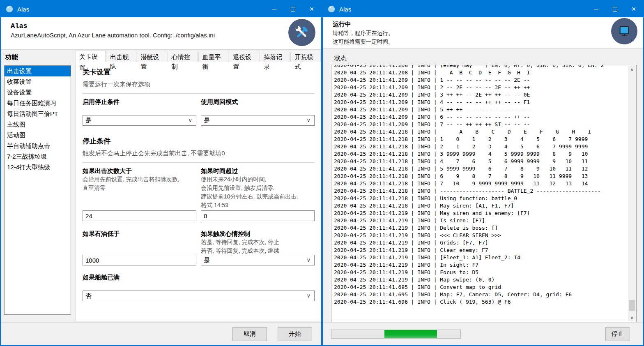 This screenshot has width=644, height=346. What do you see at coordinates (485, 117) in the screenshot?
I see `log-line: 2020-04-25 20:11:41.209 | INFO | 6 -- --…` at bounding box center [485, 117].